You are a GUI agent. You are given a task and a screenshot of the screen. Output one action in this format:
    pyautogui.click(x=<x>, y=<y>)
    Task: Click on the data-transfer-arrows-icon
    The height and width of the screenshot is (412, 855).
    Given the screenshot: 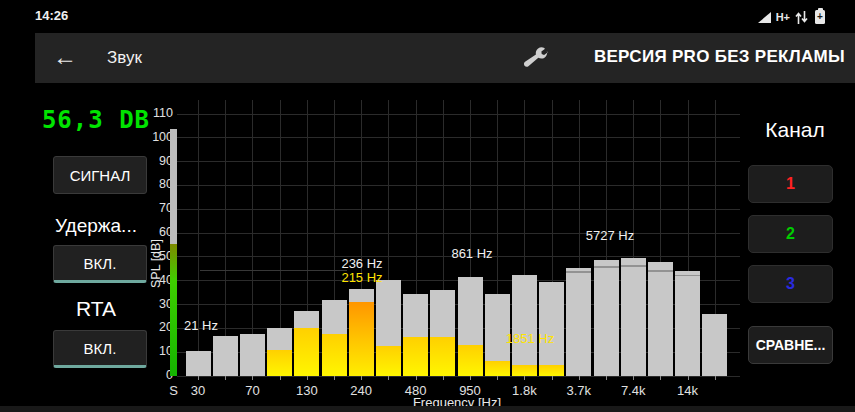 What is the action you would take?
    pyautogui.click(x=802, y=18)
    